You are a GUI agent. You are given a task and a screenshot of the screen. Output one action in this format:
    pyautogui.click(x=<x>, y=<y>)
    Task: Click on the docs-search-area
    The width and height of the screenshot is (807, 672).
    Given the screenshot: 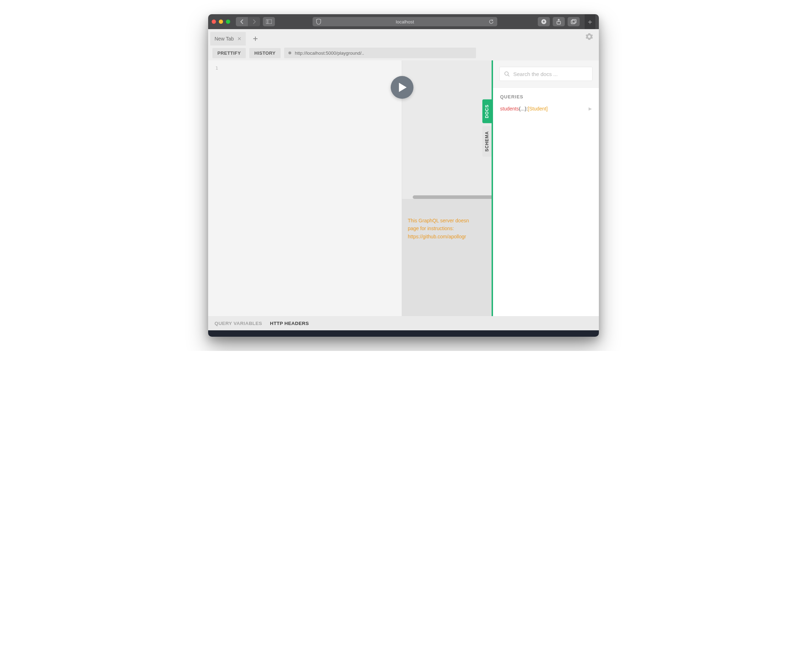 What is the action you would take?
    pyautogui.click(x=546, y=74)
    